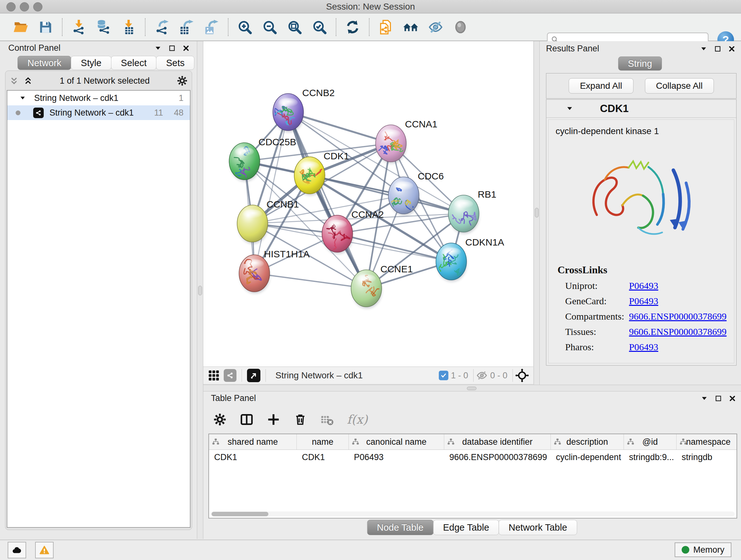 This screenshot has height=560, width=741. Describe the element at coordinates (472, 388) in the screenshot. I see `bottom-splitter-handle` at that location.